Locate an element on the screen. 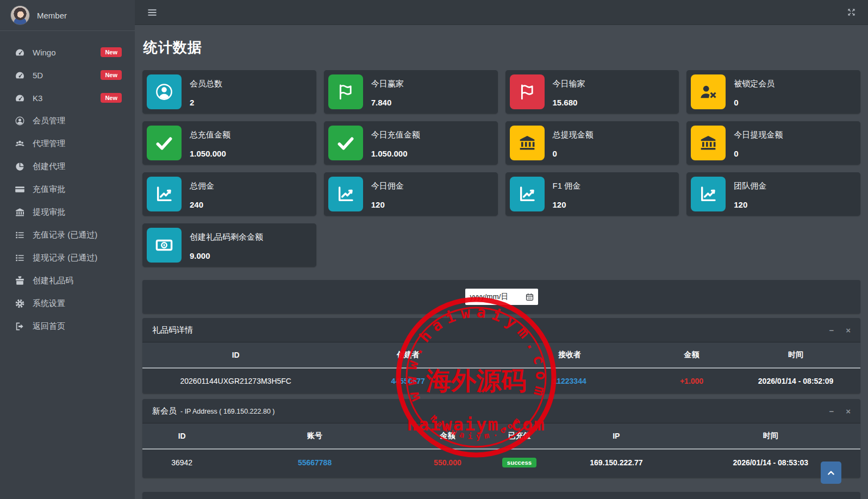 The image size is (868, 499). stat-card-team-commission: 团队佣金120 is located at coordinates (773, 194).